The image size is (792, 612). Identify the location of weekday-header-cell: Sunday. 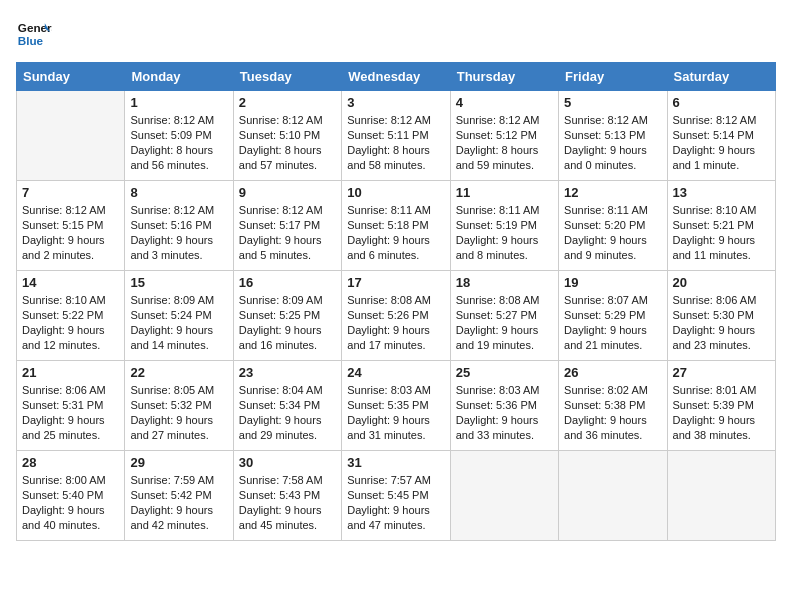
(71, 77).